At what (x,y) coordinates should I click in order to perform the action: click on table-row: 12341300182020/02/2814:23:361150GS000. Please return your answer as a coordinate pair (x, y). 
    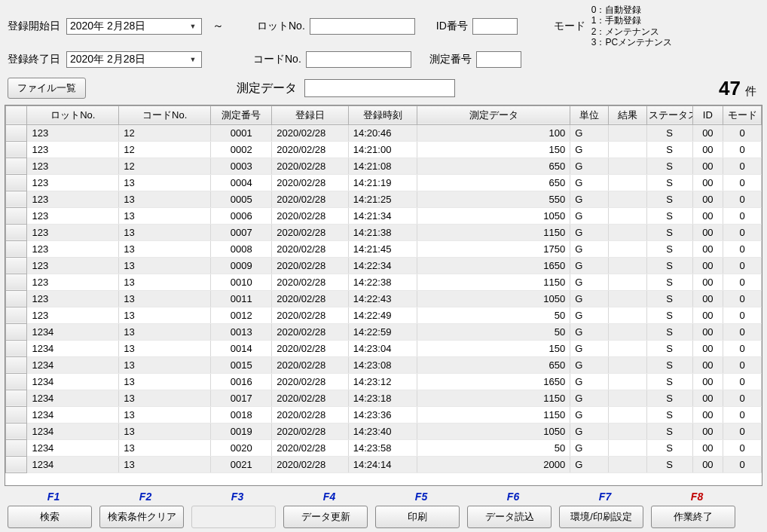
    Looking at the image, I should click on (384, 414).